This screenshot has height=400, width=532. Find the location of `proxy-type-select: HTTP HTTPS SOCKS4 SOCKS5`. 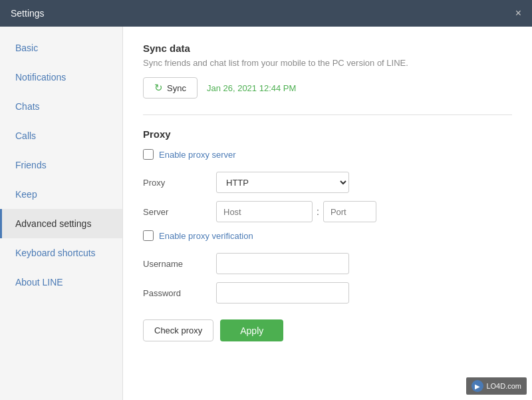

proxy-type-select: HTTP HTTPS SOCKS4 SOCKS5 is located at coordinates (283, 182).